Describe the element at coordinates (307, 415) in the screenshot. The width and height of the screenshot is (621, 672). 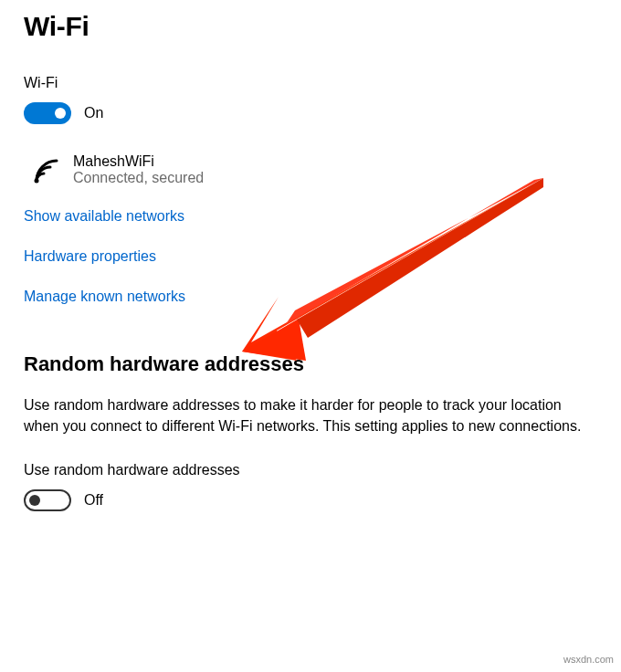
I see `random-hw-description: Use random hardware addresses to make it…` at that location.